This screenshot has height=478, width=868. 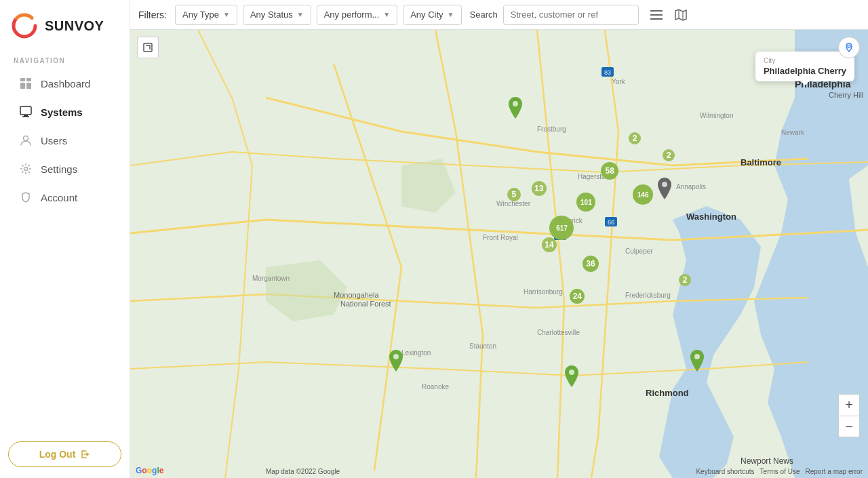 What do you see at coordinates (711, 217) in the screenshot?
I see `svg-text: Washington` at bounding box center [711, 217].